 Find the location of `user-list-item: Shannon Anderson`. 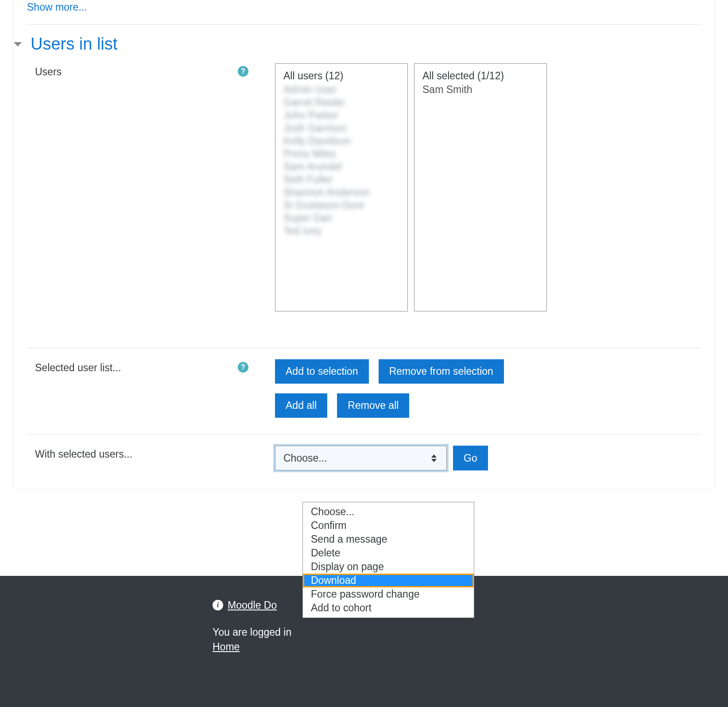

user-list-item: Shannon Anderson is located at coordinates (341, 192).